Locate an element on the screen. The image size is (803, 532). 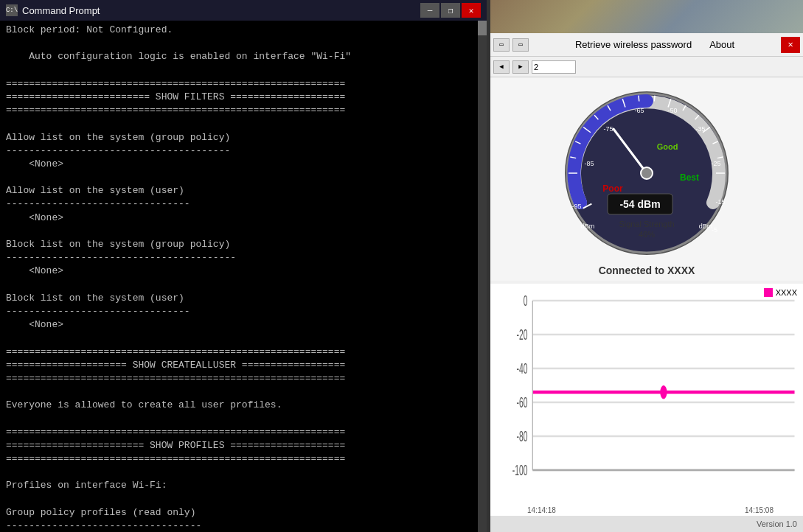
connected-text: Connected to XXXX is located at coordinates (647, 270).